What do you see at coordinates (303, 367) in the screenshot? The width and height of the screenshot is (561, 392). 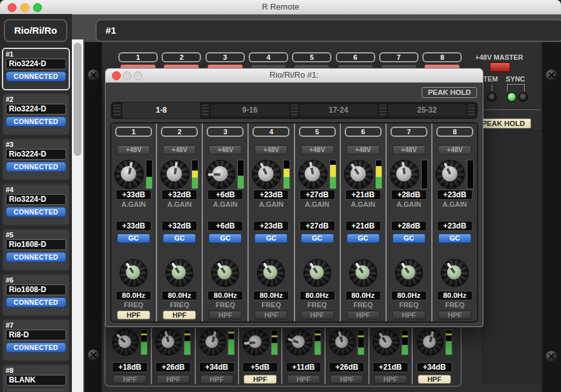 I see `gain-value: +11dB` at bounding box center [303, 367].